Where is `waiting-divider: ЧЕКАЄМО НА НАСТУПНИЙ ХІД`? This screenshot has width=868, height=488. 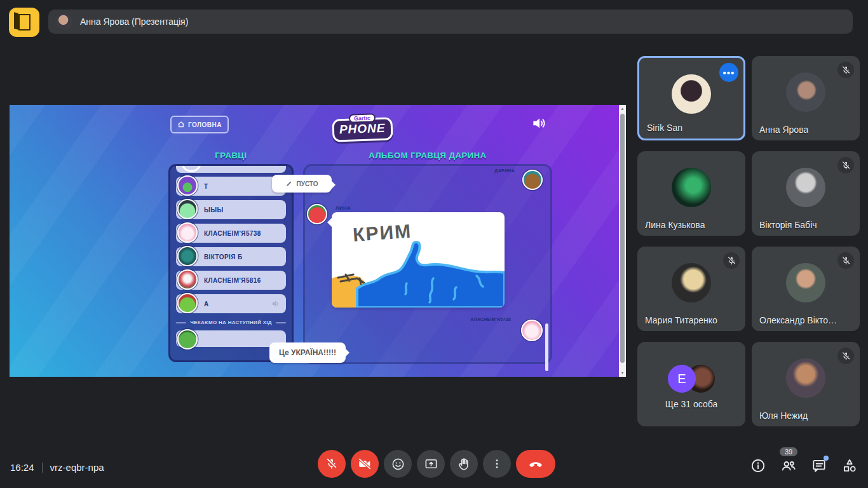
waiting-divider: ЧЕКАЄМО НА НАСТУПНИЙ ХІД is located at coordinates (231, 323).